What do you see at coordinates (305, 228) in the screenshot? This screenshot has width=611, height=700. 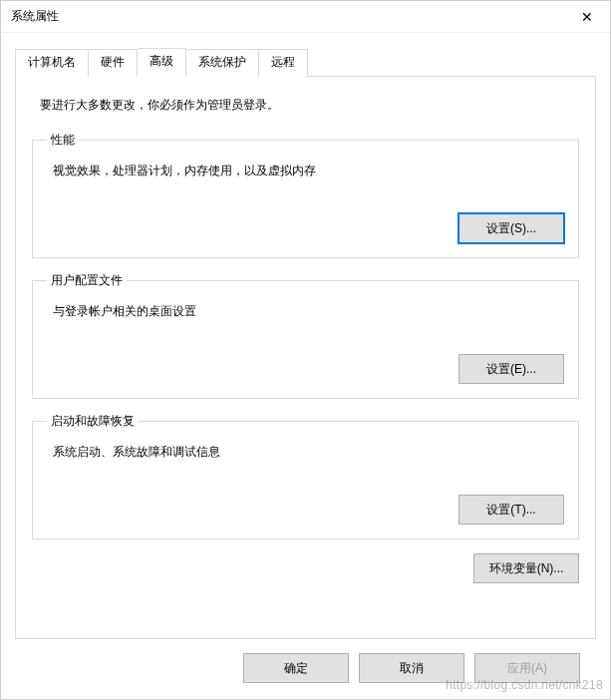 I see `button-row: 设置(S)...` at bounding box center [305, 228].